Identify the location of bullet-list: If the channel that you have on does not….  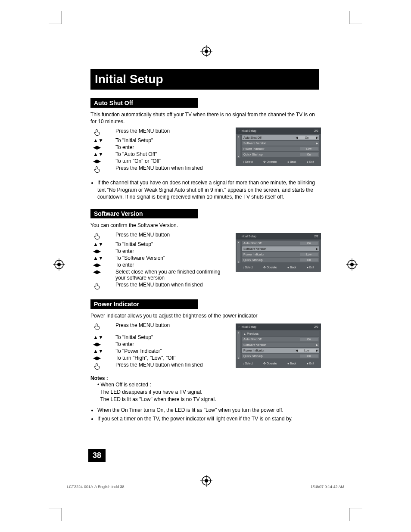
(205, 190).